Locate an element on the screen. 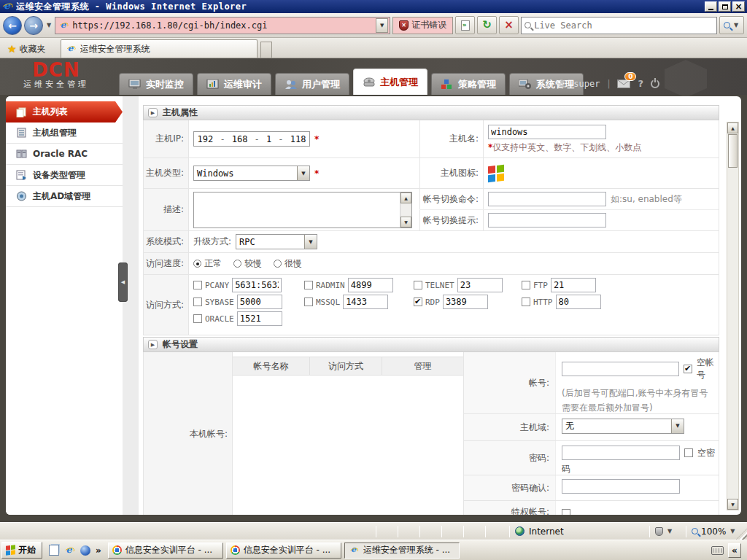 This screenshot has height=560, width=747. sybase-checkbox is located at coordinates (198, 302).